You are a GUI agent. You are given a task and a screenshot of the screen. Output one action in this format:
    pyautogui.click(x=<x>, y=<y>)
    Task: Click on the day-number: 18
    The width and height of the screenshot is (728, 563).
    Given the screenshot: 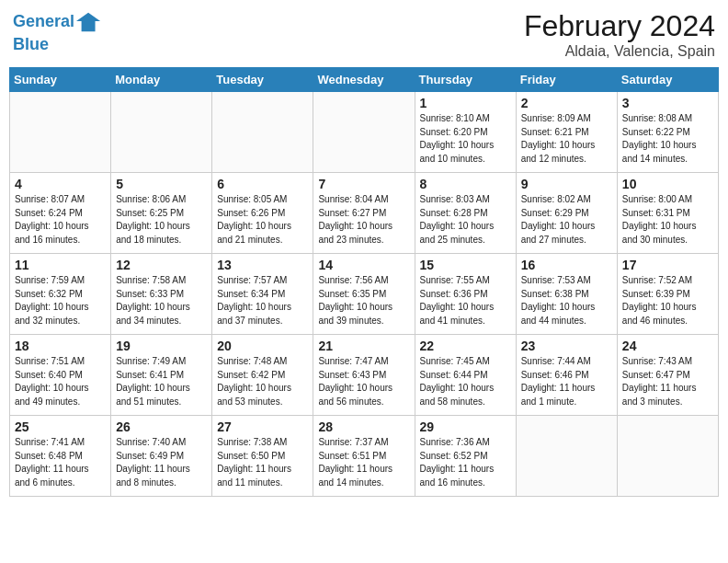 What is the action you would take?
    pyautogui.click(x=61, y=346)
    